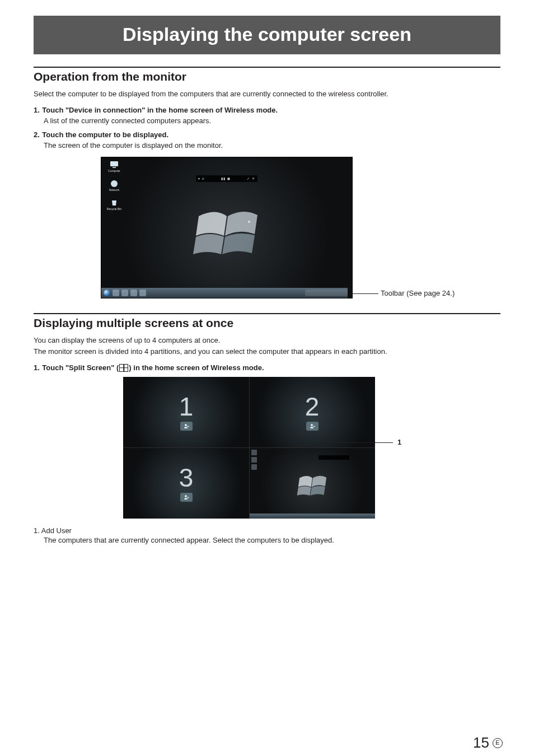 The height and width of the screenshot is (756, 534). I want to click on page-number-value: 15, so click(481, 743).